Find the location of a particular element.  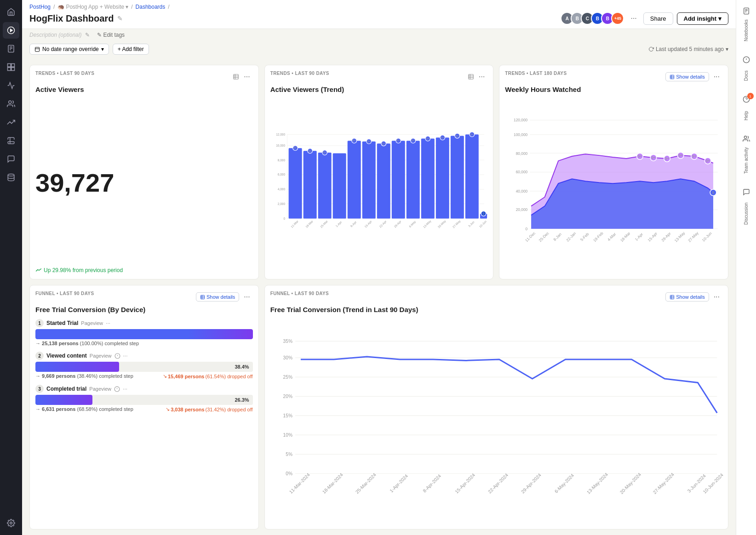

breadcrumb-dashboards: Dashboards is located at coordinates (151, 7).